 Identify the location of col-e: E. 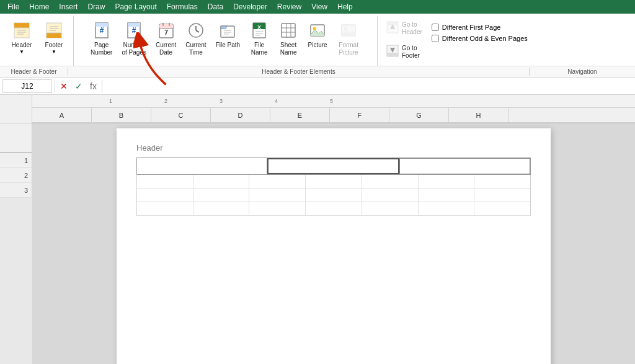
(300, 115).